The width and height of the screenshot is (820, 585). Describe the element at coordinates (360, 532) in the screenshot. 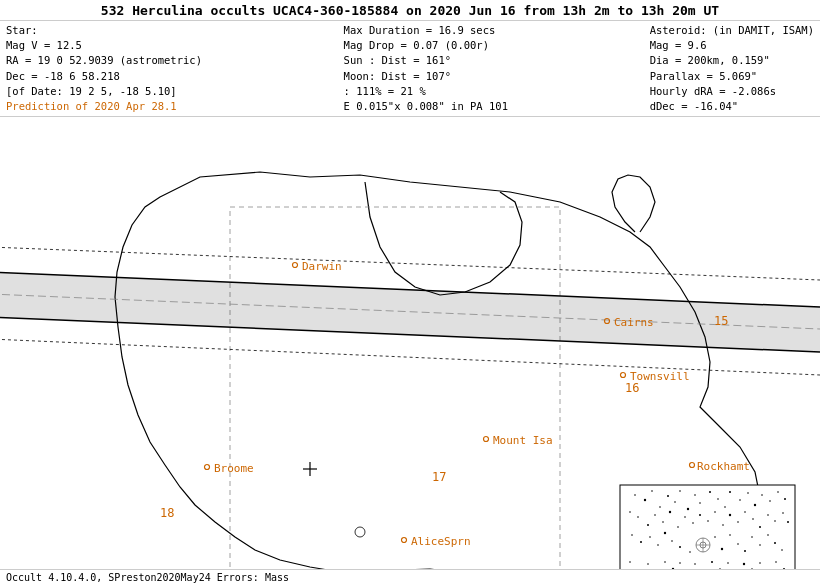

I see `small-circle` at that location.